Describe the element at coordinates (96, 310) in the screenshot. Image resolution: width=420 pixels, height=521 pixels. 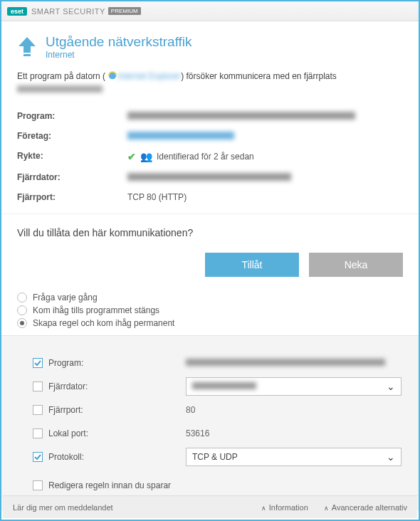
I see `radio-session-label: Kom ihåg tills programmet stängs` at that location.